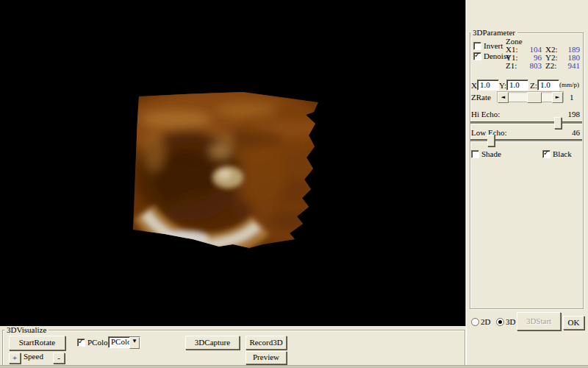 The width and height of the screenshot is (588, 368). I want to click on mode-3d-label: 3D, so click(510, 322).